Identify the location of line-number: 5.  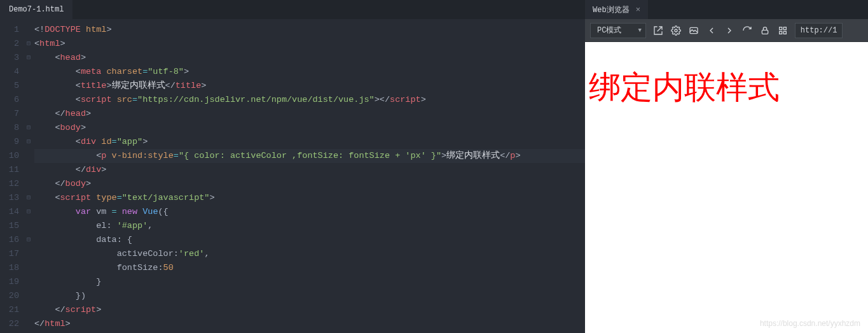
(10, 86).